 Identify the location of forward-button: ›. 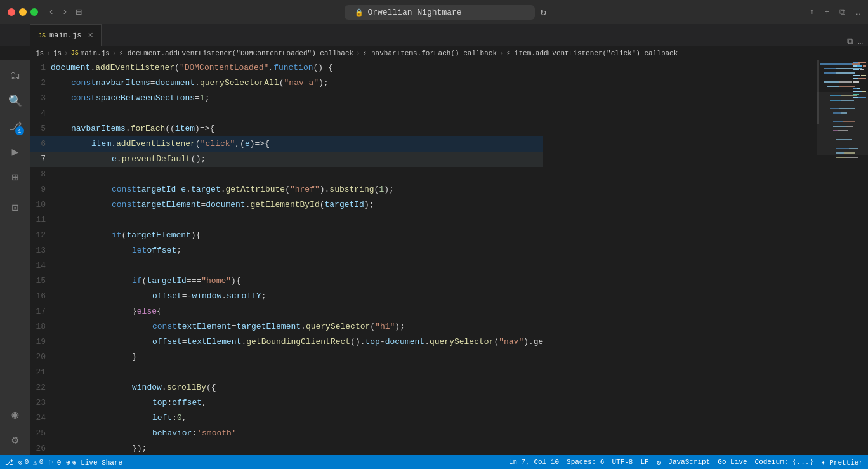
(65, 12).